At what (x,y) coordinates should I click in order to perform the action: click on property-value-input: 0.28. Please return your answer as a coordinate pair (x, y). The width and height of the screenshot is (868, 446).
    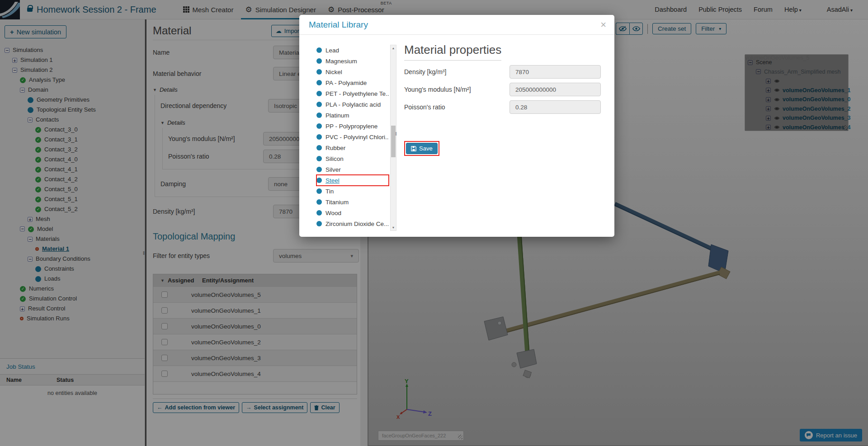
    Looking at the image, I should click on (555, 107).